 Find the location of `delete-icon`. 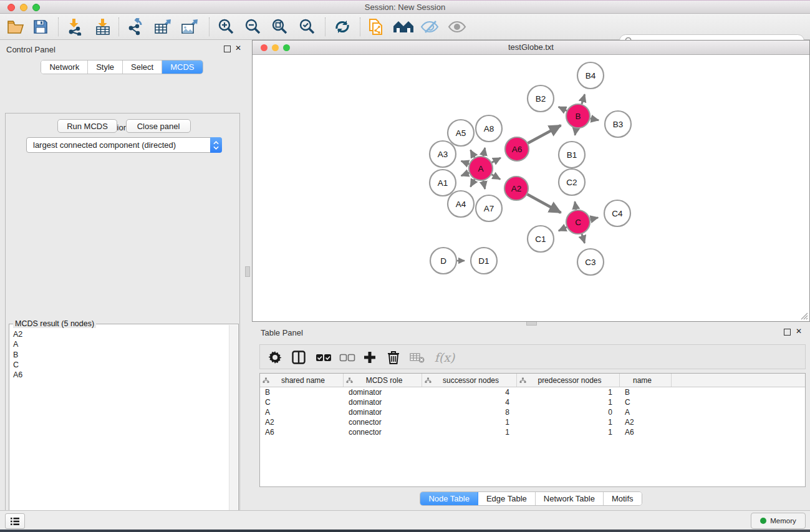

delete-icon is located at coordinates (393, 357).